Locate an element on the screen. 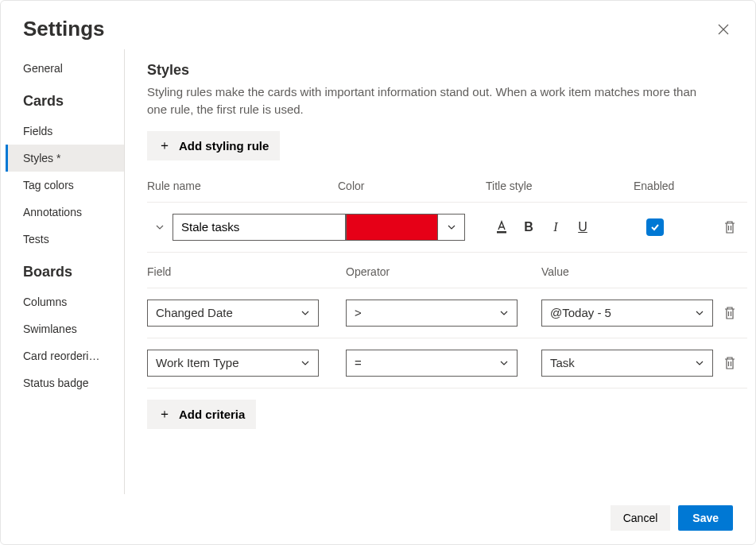 The width and height of the screenshot is (756, 545). bold-button: B is located at coordinates (529, 227).